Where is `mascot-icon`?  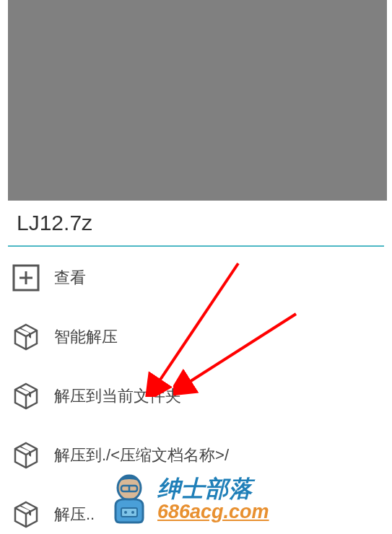 mascot-icon is located at coordinates (129, 499).